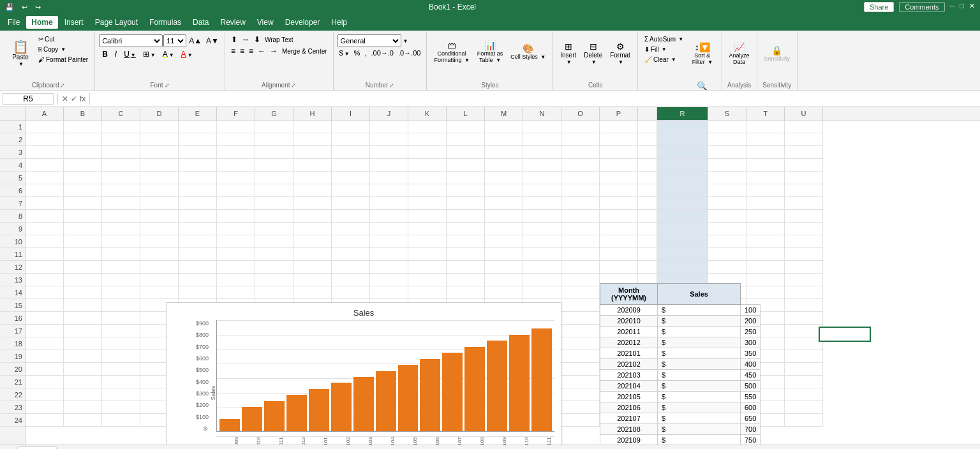  I want to click on format-as-table-btn: 📊 Format asTable ▼, so click(490, 52).